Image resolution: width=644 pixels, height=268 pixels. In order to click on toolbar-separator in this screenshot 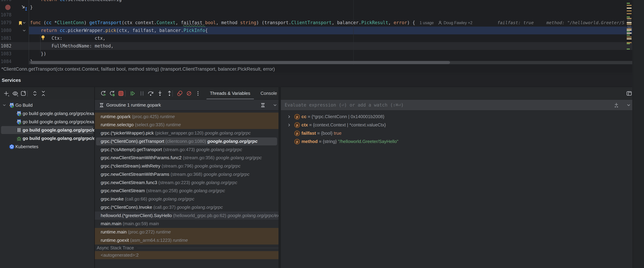, I will do `click(28, 94)`.